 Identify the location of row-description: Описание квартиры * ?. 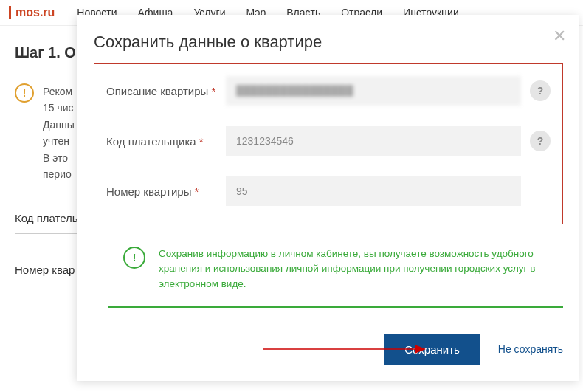
(328, 91).